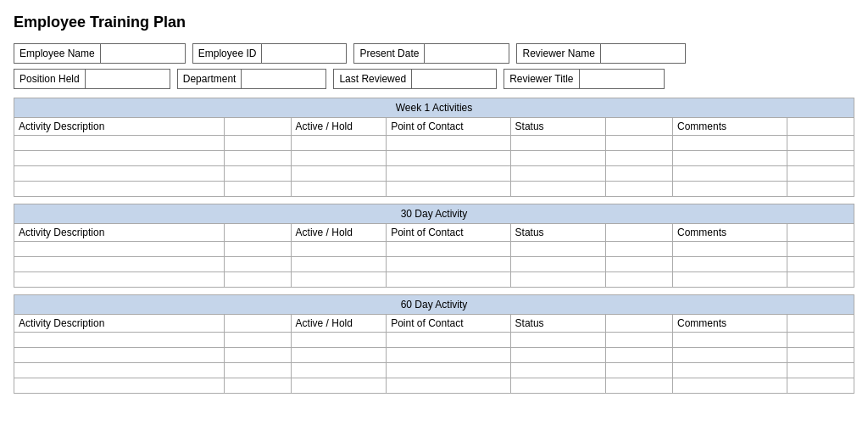 The height and width of the screenshot is (431, 868). I want to click on employee-id-input, so click(303, 53).